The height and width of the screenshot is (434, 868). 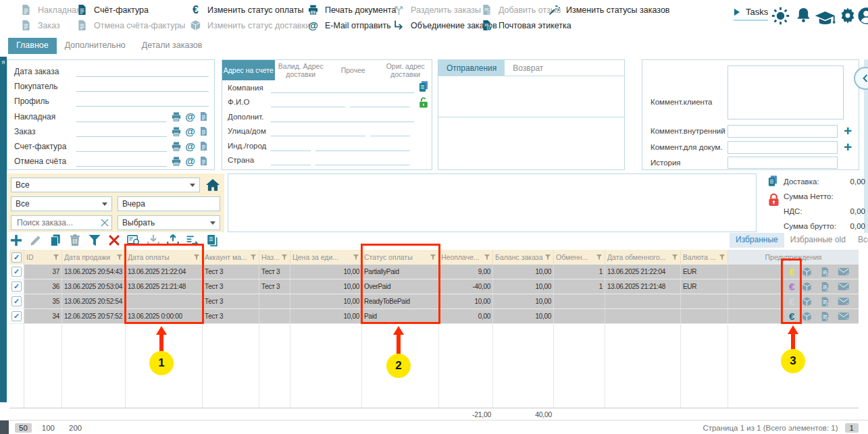 I want to click on copy-page-button, so click(x=212, y=242).